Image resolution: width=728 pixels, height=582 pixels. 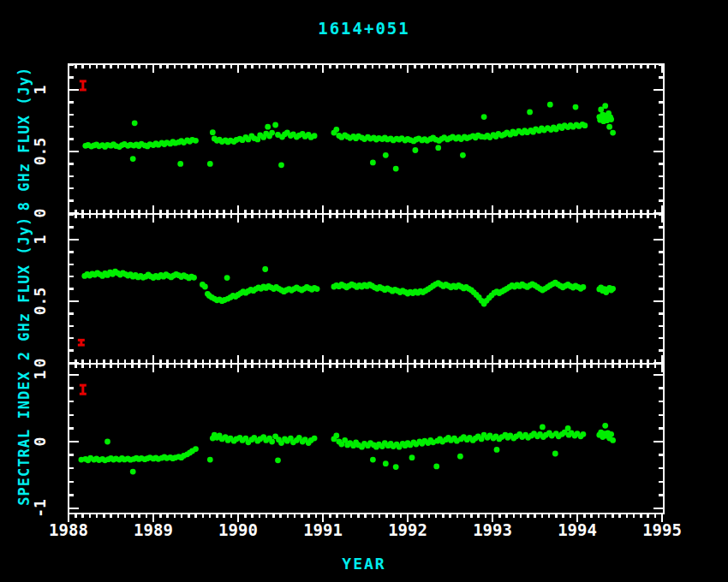 I want to click on x-tick-label: 1989, so click(x=153, y=530).